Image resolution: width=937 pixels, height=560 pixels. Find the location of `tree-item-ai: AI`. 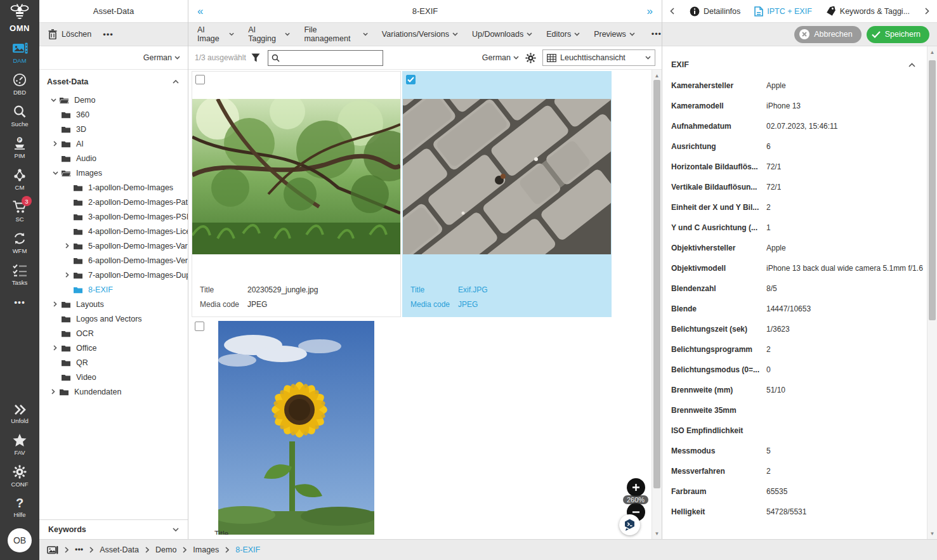

tree-item-ai: AI is located at coordinates (114, 143).